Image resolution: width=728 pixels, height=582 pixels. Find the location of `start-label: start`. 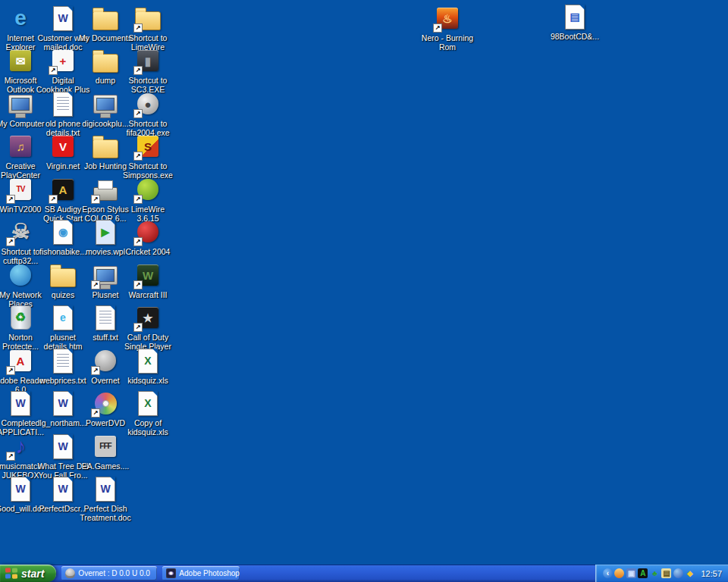

start-label: start is located at coordinates (33, 574).